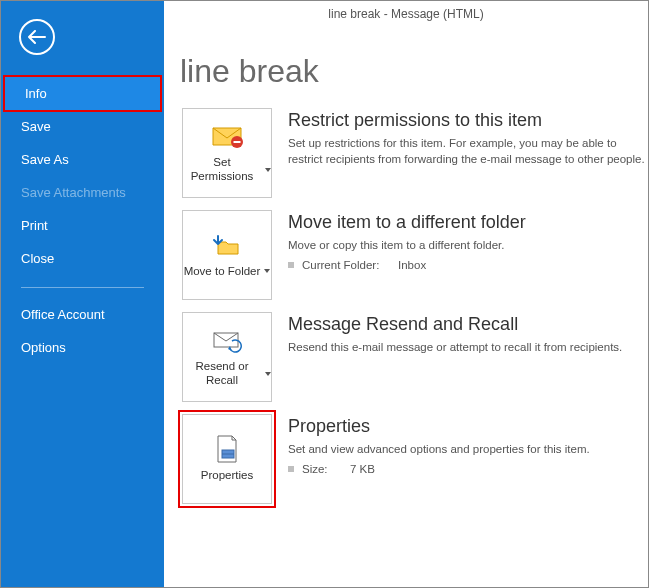 The image size is (649, 588). What do you see at coordinates (455, 347) in the screenshot?
I see `resend-desc: Resend this e-mail message or attempt to…` at bounding box center [455, 347].